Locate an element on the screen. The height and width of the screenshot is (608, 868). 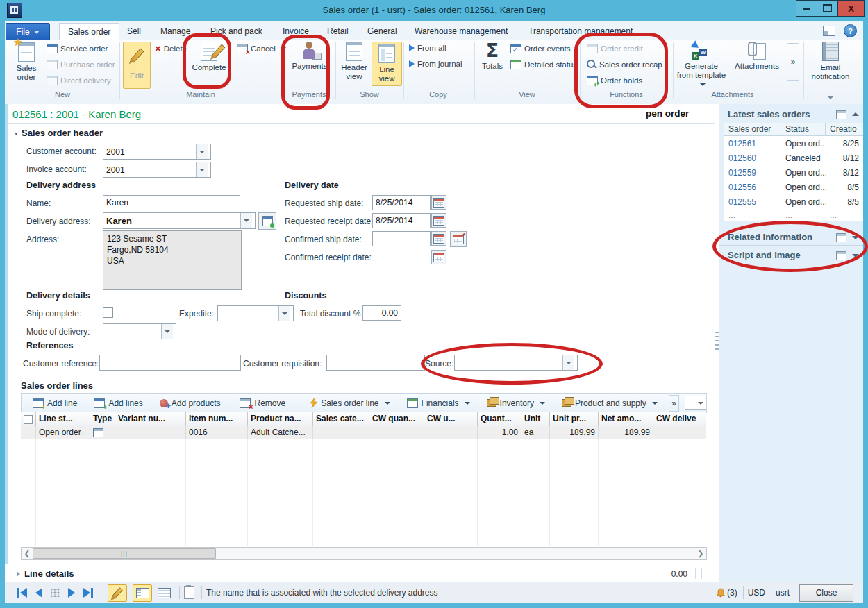
tab-retail: Retail is located at coordinates (337, 31).